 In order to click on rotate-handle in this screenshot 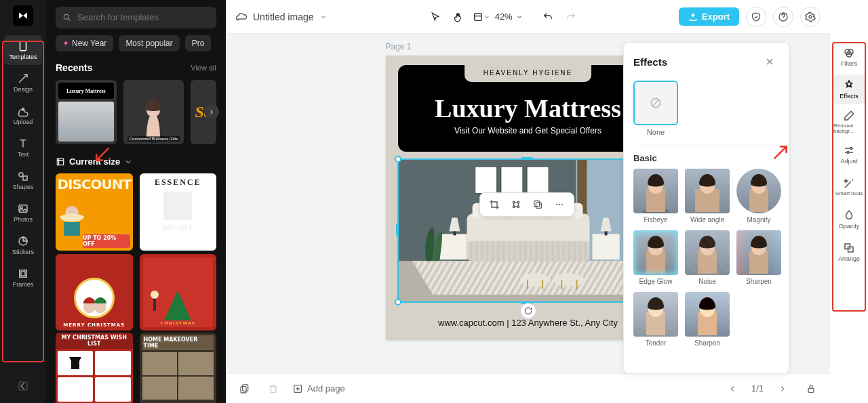, I will do `click(528, 311)`.